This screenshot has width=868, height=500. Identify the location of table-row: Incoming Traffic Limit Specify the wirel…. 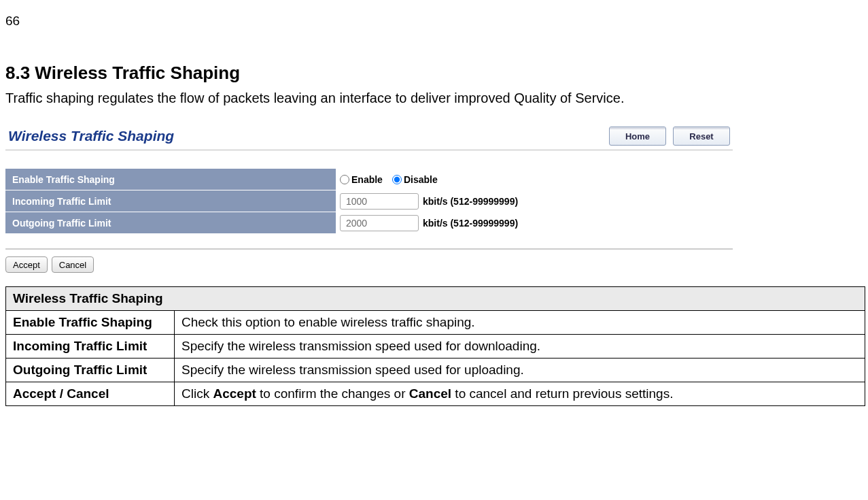
(436, 347).